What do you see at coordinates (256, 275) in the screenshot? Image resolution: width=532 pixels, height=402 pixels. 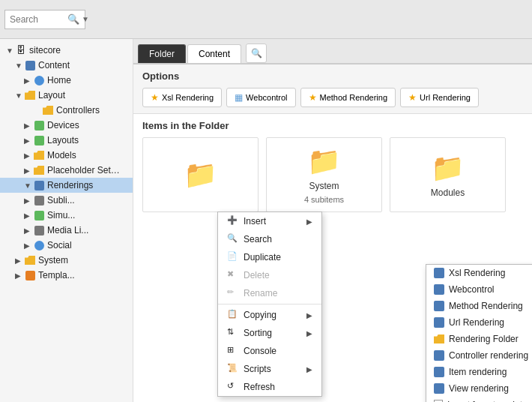 I see `ctx-label: Delete` at bounding box center [256, 275].